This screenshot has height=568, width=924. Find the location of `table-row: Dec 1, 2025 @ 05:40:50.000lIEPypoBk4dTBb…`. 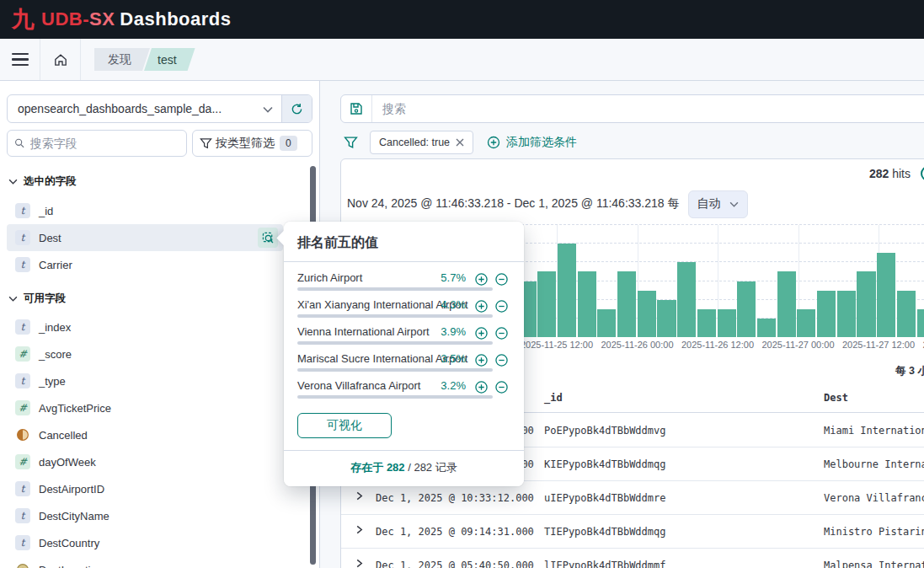

table-row: Dec 1, 2025 @ 05:40:50.000lIEPypoBk4dTBb… is located at coordinates (633, 558).